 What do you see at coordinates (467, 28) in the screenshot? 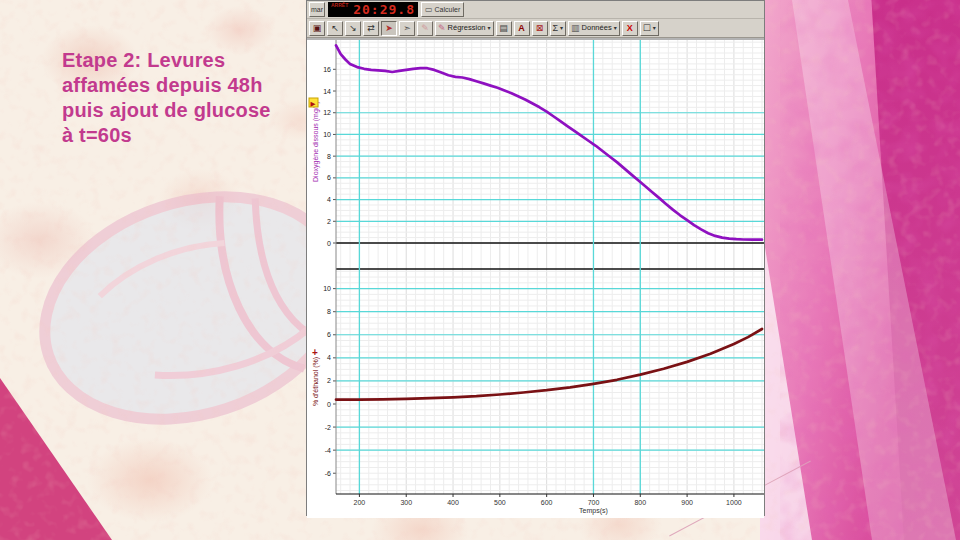
I see `regression-label: Régression` at bounding box center [467, 28].